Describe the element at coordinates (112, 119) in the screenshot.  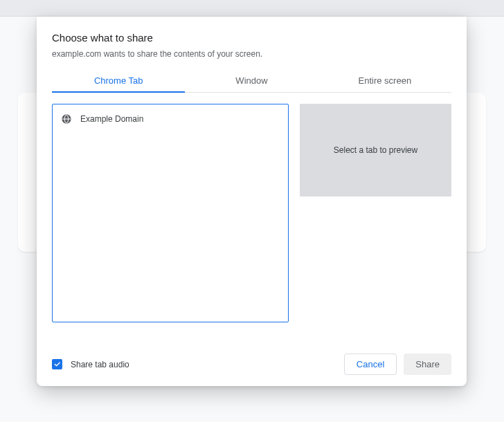
I see `tab-item-label: Example Domain` at that location.